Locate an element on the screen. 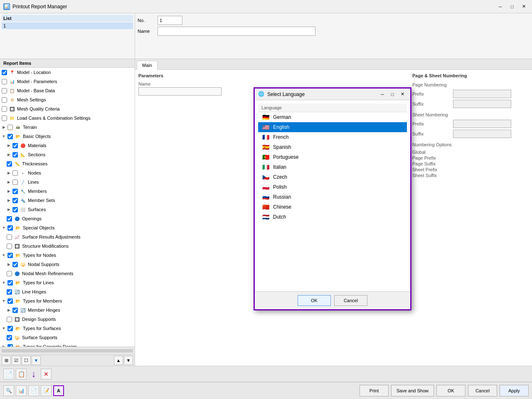 Image resolution: width=532 pixels, height=399 pixels. dialog-title-left: 🌐 Select Language is located at coordinates (281, 94).